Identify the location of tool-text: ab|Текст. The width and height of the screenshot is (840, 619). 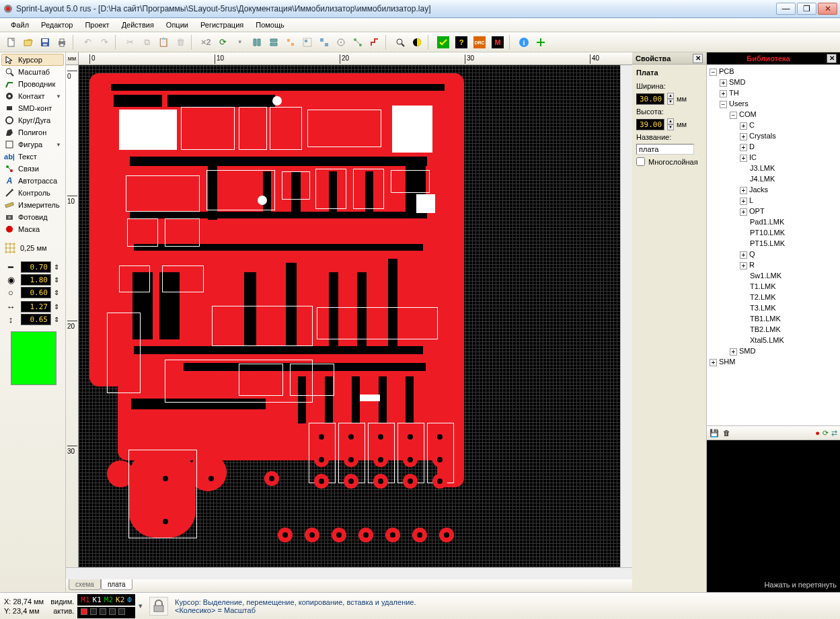
(32, 157).